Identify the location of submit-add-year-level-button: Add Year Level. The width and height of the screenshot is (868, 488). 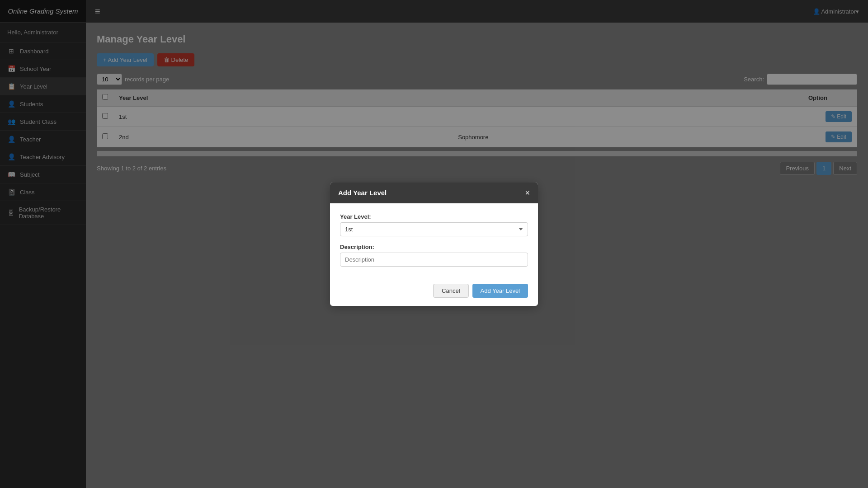
(500, 291).